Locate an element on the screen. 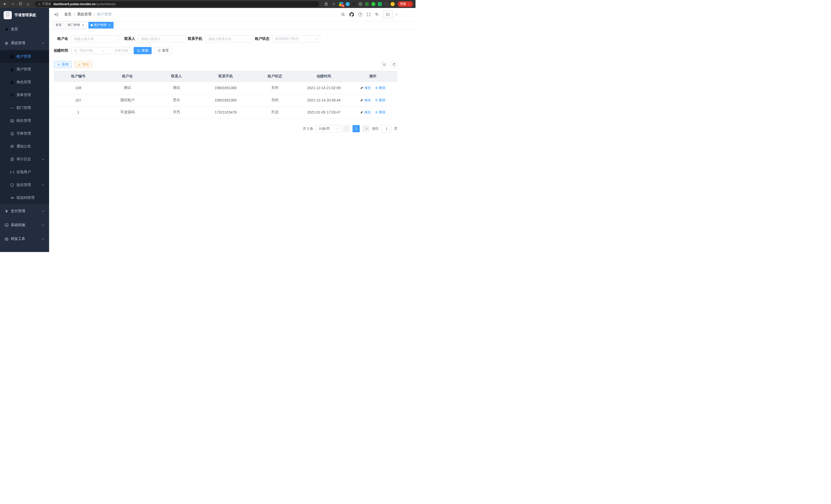 Image resolution: width=831 pixels, height=504 pixels. logo-image is located at coordinates (8, 15).